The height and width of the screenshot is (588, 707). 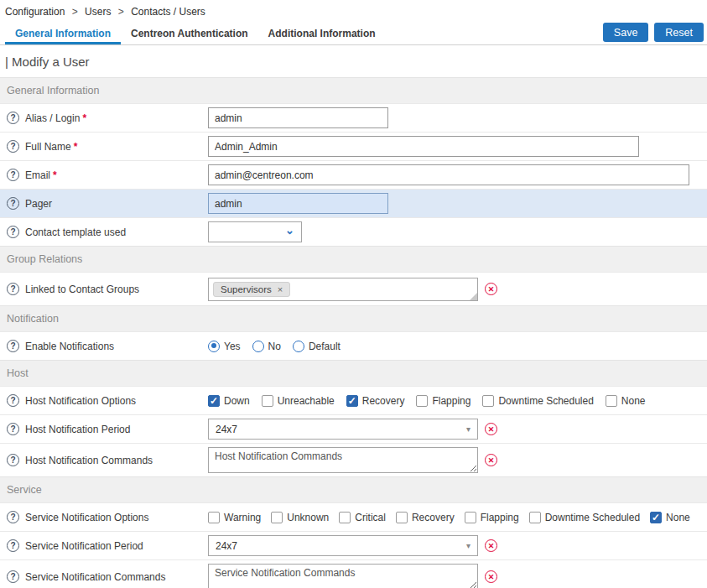 I want to click on tab-general-information: General Information, so click(x=63, y=34).